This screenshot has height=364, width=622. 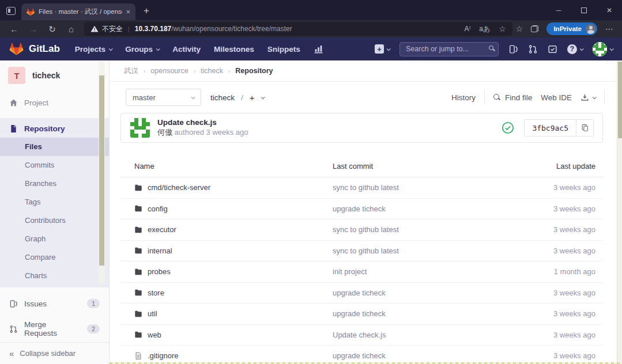 What do you see at coordinates (54, 184) in the screenshot?
I see `sidebar-item-branches: Branches` at bounding box center [54, 184].